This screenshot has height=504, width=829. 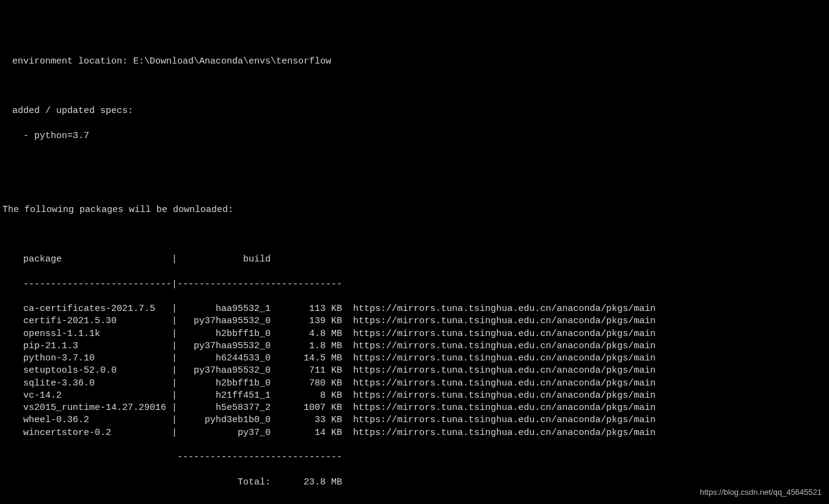 I want to click on downloads-rule: ------------------------------, so click(x=414, y=458).